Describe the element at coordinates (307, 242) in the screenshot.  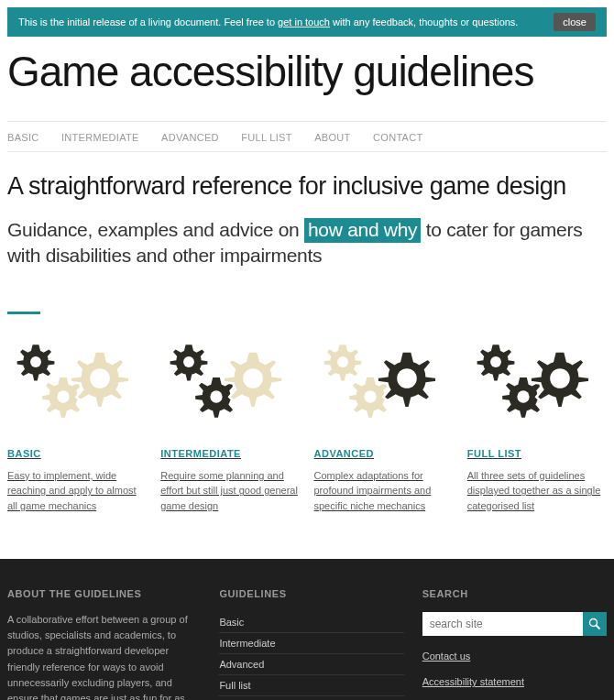
I see `sub-tagline: Guidance, examples and advice on how and…` at that location.